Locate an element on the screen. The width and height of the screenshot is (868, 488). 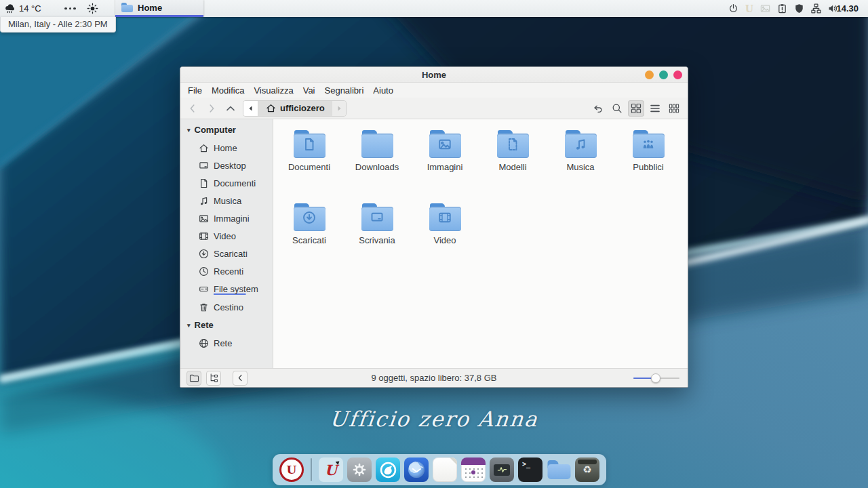
window-maximize-button is located at coordinates (663, 75).